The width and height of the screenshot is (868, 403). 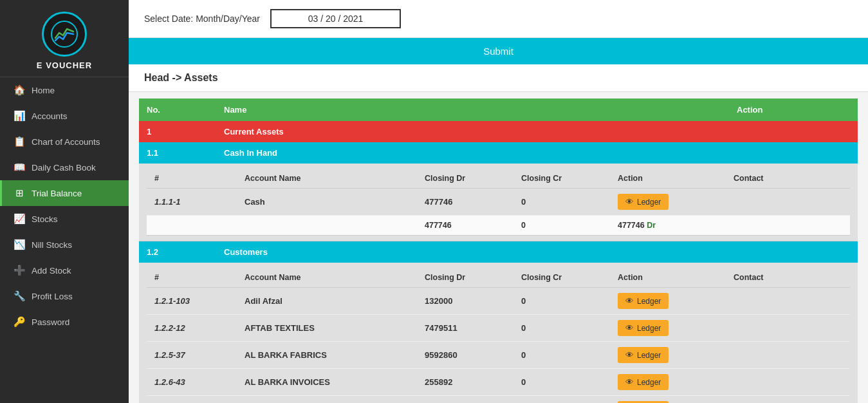 What do you see at coordinates (64, 39) in the screenshot?
I see `sidebar-logo: E VOUCHER` at bounding box center [64, 39].